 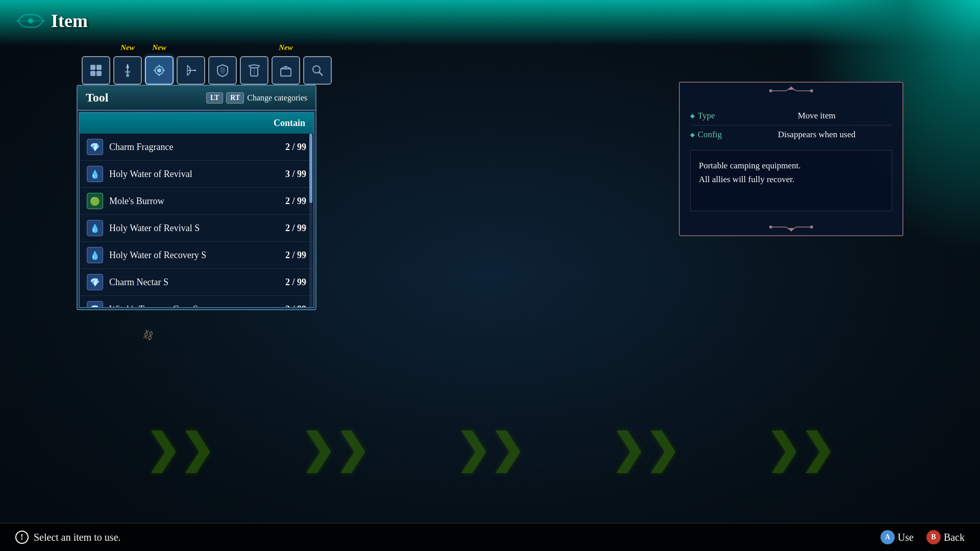 What do you see at coordinates (197, 174) in the screenshot?
I see `item-name: Holy Water of Revival` at bounding box center [197, 174].